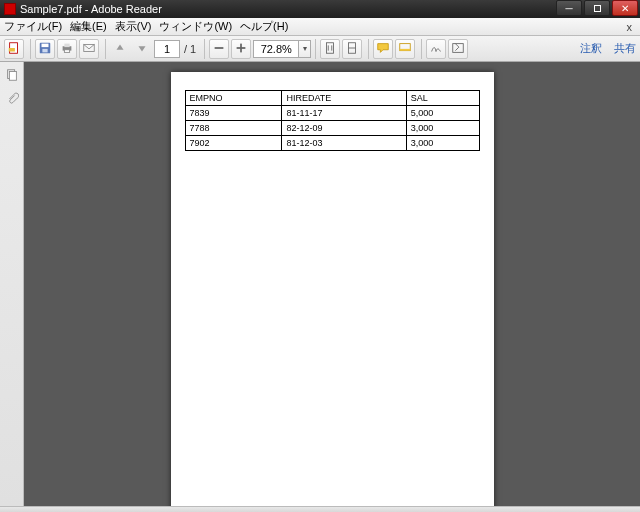  What do you see at coordinates (442, 114) in the screenshot?
I see `table-cell: 5,000` at bounding box center [442, 114].